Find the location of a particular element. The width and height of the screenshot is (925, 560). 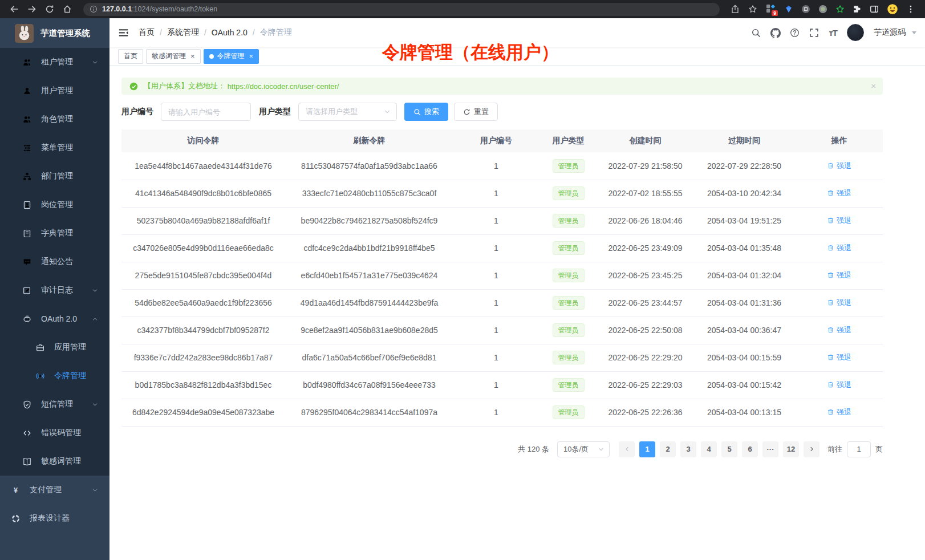

alert-link: https://doc.iocoder.cn/user-center/ is located at coordinates (283, 87).